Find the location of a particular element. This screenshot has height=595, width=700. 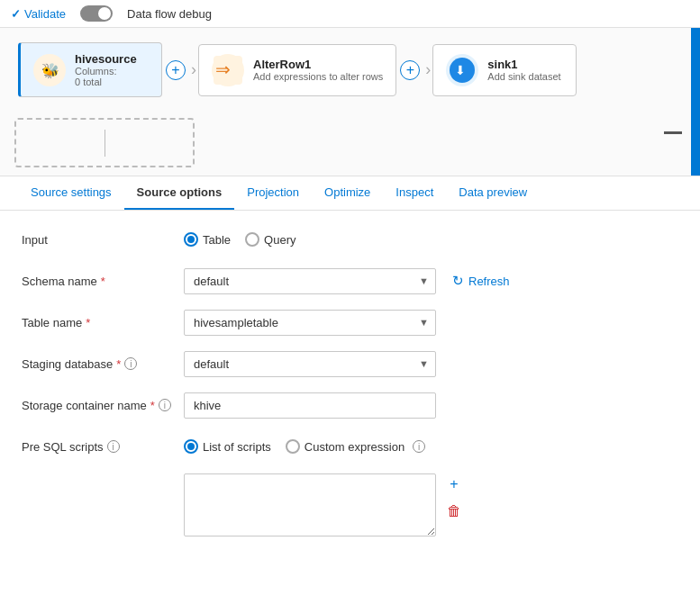

hive-icon: 🐝 is located at coordinates (50, 70).